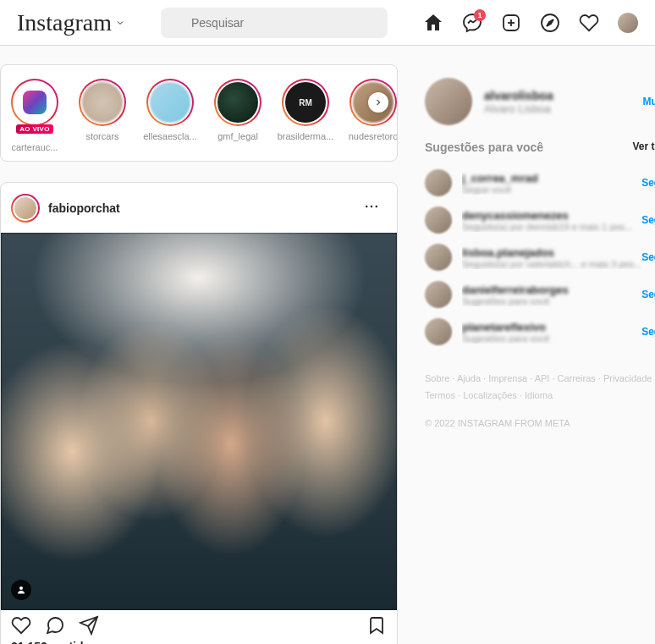 The image size is (655, 644). What do you see at coordinates (649, 102) in the screenshot?
I see `switch-account-link: Mudar` at bounding box center [649, 102].